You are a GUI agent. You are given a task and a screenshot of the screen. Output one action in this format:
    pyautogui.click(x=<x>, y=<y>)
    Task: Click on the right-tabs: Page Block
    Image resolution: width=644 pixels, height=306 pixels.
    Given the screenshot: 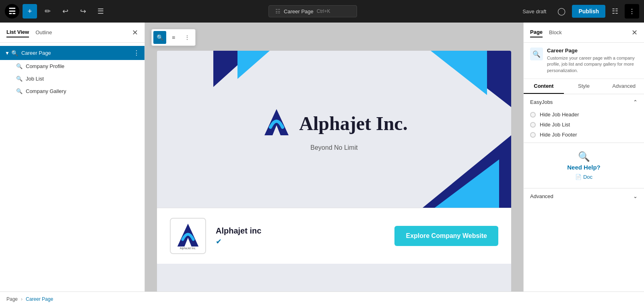 What is the action you would take?
    pyautogui.click(x=546, y=32)
    